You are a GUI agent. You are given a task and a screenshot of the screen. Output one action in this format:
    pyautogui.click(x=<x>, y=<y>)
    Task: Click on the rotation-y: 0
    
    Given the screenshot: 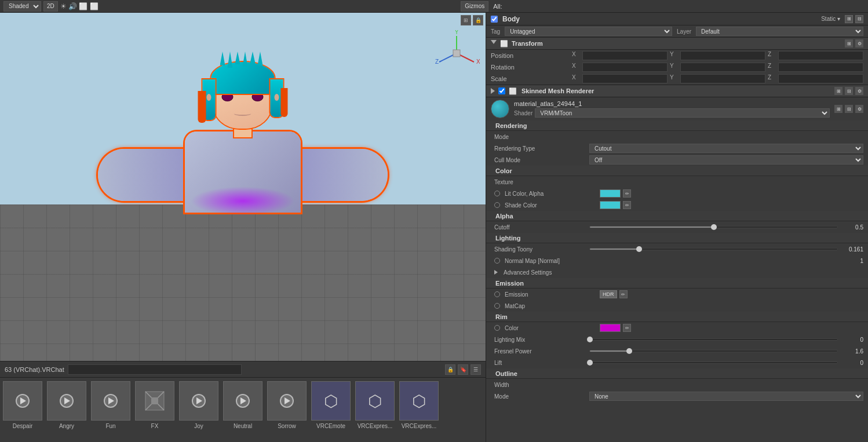 What is the action you would take?
    pyautogui.click(x=723, y=67)
    